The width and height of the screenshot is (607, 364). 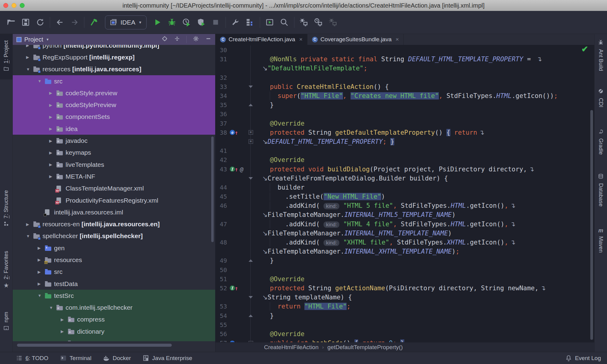 What do you see at coordinates (60, 22) in the screenshot?
I see `back-button` at bounding box center [60, 22].